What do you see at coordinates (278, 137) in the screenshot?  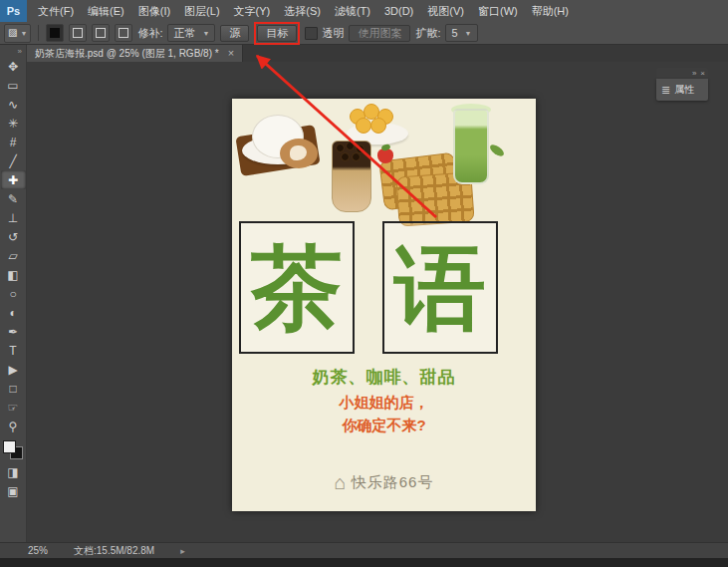 I see `coffee-latte-photo` at bounding box center [278, 137].